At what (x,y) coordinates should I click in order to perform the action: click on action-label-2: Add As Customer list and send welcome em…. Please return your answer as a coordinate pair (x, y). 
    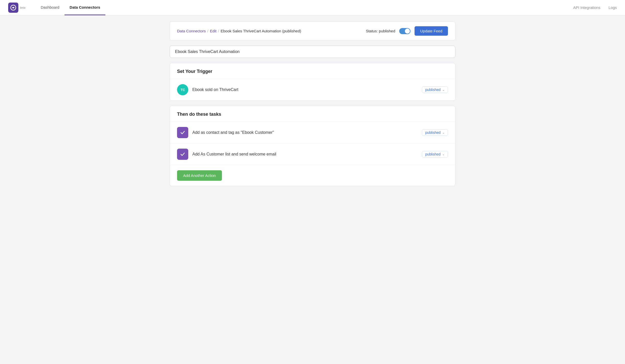
    Looking at the image, I should click on (305, 154).